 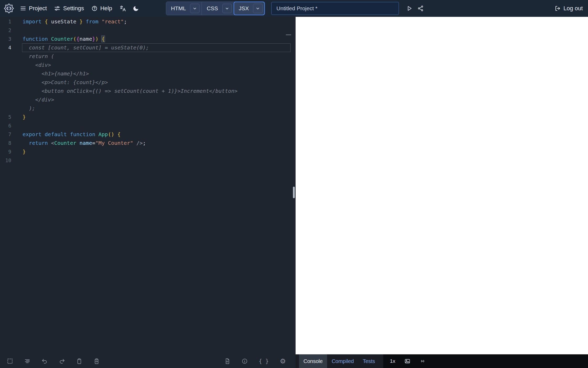 I want to click on code-line: 3function Counter({name}) {, so click(x=146, y=39).